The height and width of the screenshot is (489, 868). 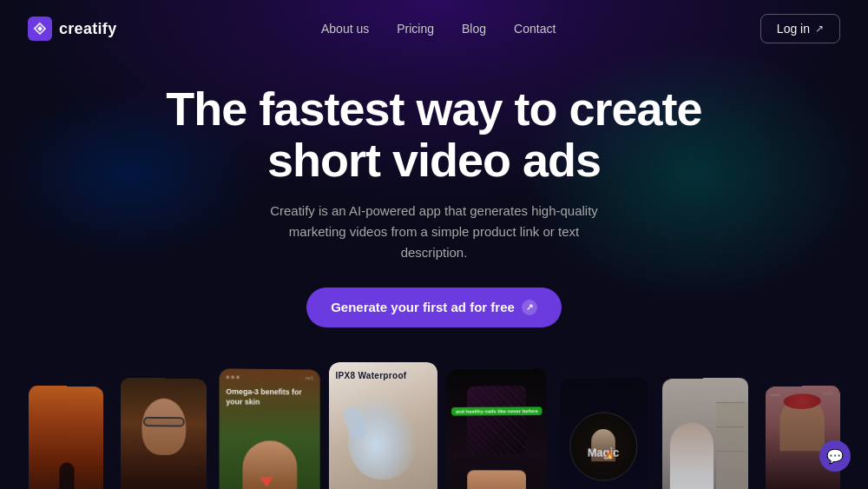 I want to click on video-card-8: ●●●● ad:ility Learn, so click(x=802, y=438).